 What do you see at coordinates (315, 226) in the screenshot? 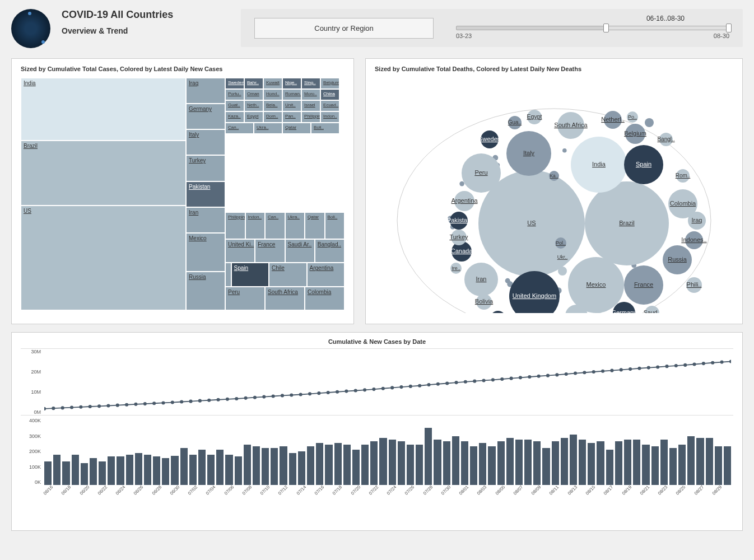
I see `treemap-cell: Qatar` at bounding box center [315, 226].